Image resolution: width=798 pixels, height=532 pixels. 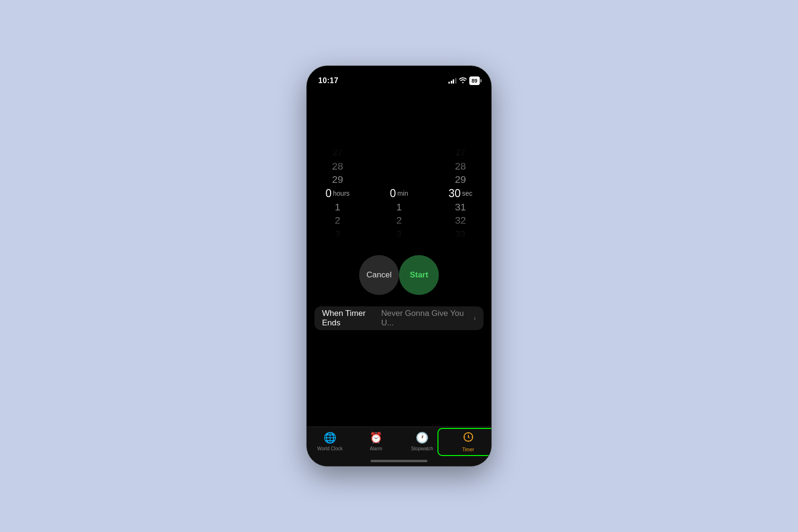 What do you see at coordinates (419, 275) in the screenshot?
I see `start-button: Start` at bounding box center [419, 275].